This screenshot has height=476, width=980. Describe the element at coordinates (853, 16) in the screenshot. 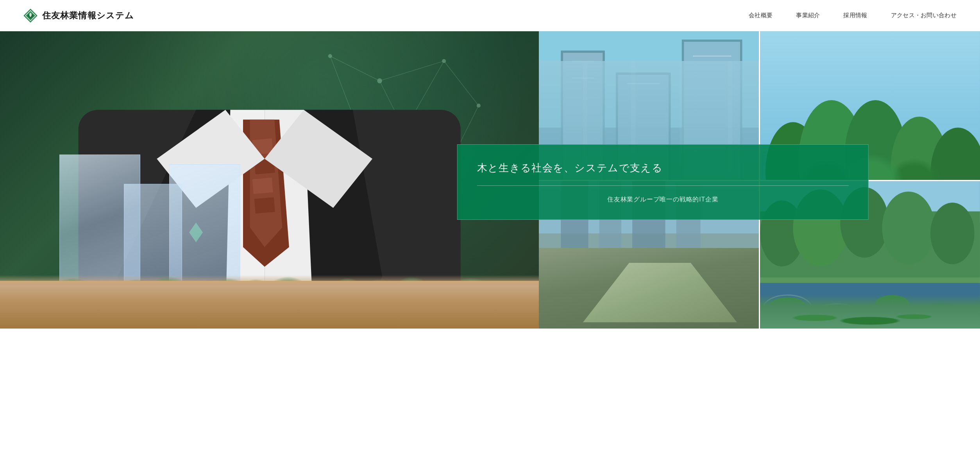

I see `main-nav: 会社概要 事業紹介 採用情報 アクセス・お問い合わせ` at that location.